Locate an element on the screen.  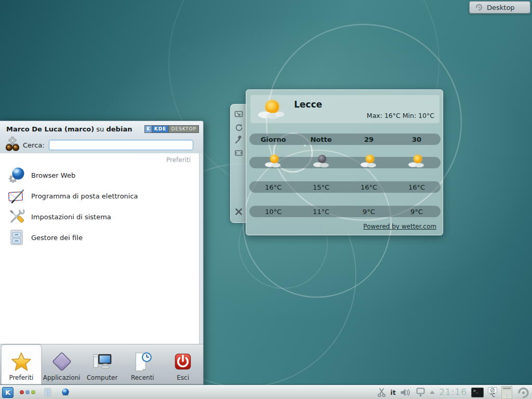
rotate-icon is located at coordinates (239, 127).